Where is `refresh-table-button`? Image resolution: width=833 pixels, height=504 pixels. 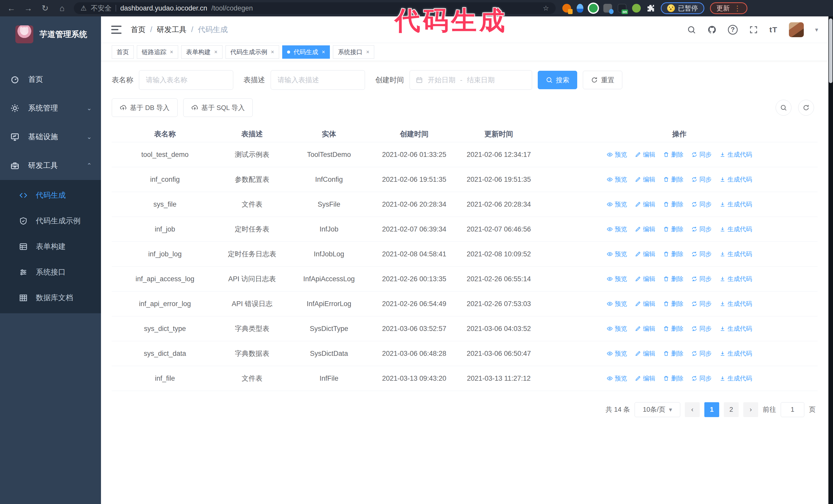
refresh-table-button is located at coordinates (806, 107).